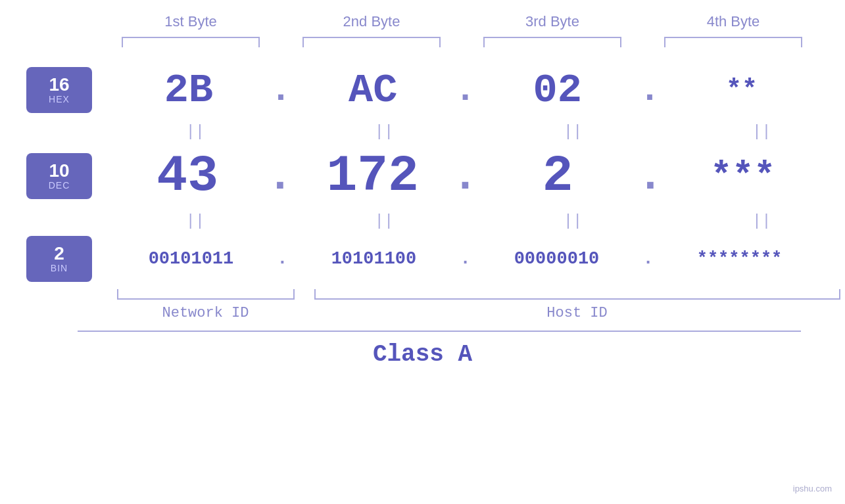  What do you see at coordinates (462, 22) in the screenshot?
I see `byte-headers: 1st Byte 2nd Byte 3rd Byte 4th Byte` at bounding box center [462, 22].